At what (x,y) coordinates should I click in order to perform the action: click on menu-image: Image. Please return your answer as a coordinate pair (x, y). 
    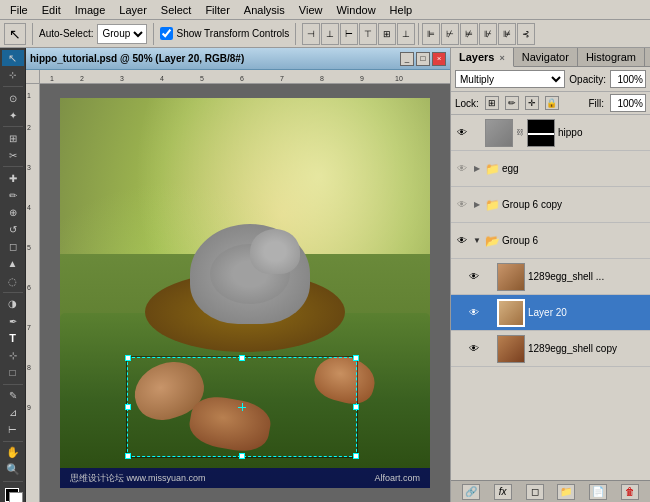
    Looking at the image, I should click on (90, 10).